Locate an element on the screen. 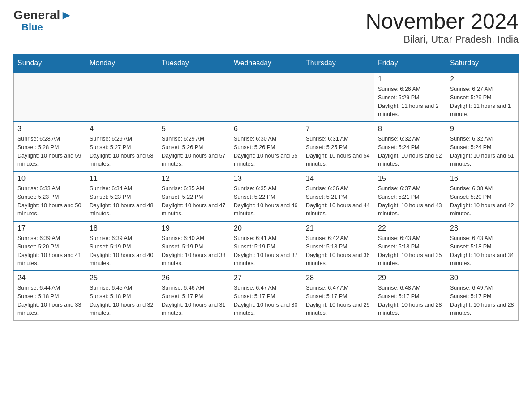 The width and height of the screenshot is (532, 411). day-info: Sunrise: 6:37 AMSunset: 5:21 PMDaylight:… is located at coordinates (410, 201).